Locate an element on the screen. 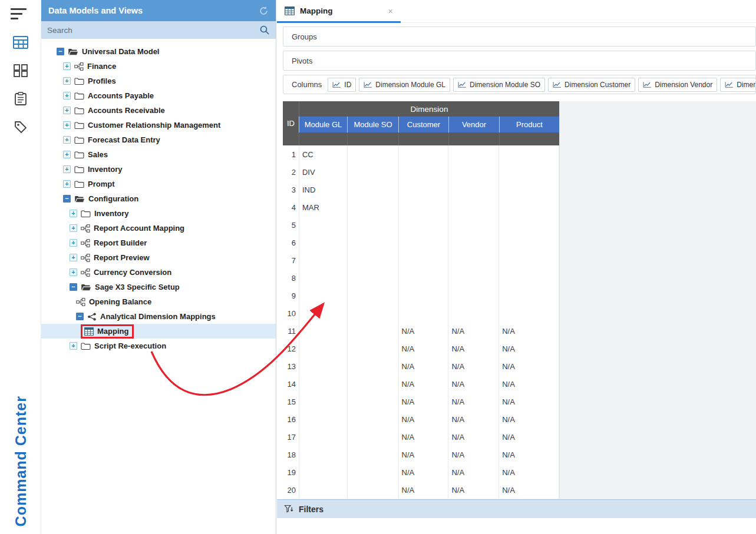  table-cell: MAR is located at coordinates (323, 207).